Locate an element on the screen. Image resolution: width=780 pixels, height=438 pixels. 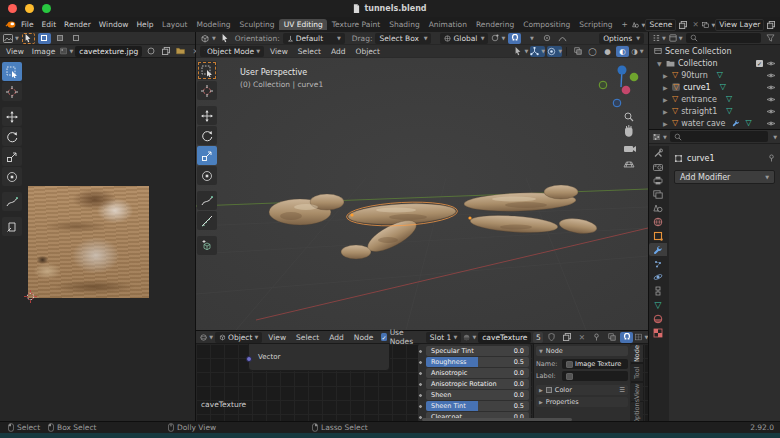
node-snap-toggle-icon is located at coordinates (626, 338).